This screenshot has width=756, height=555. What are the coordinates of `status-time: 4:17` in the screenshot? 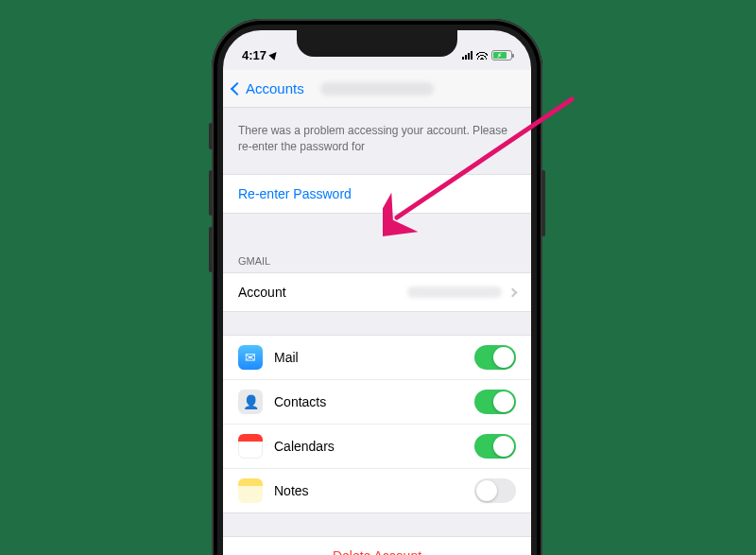 It's located at (254, 55).